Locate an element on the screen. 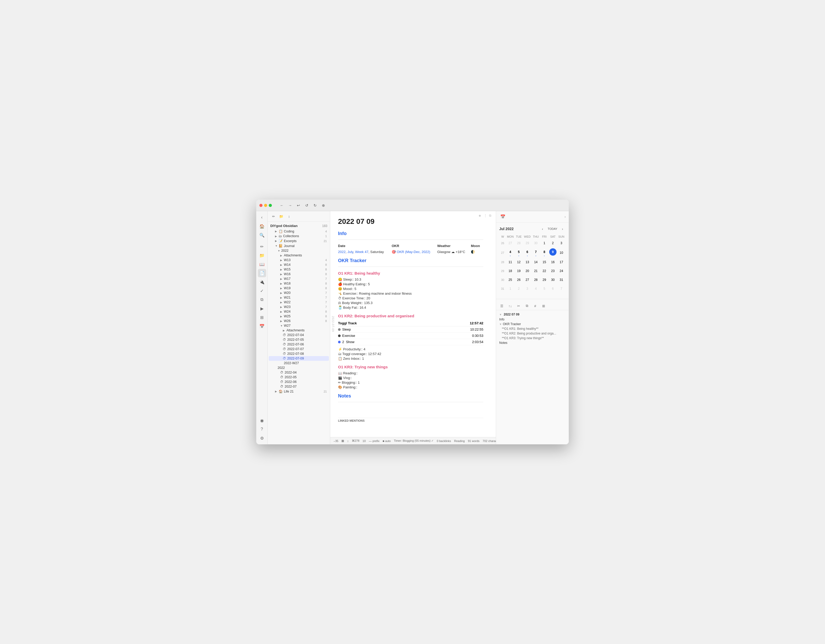 The image size is (825, 644). back-button: ← is located at coordinates (282, 205).